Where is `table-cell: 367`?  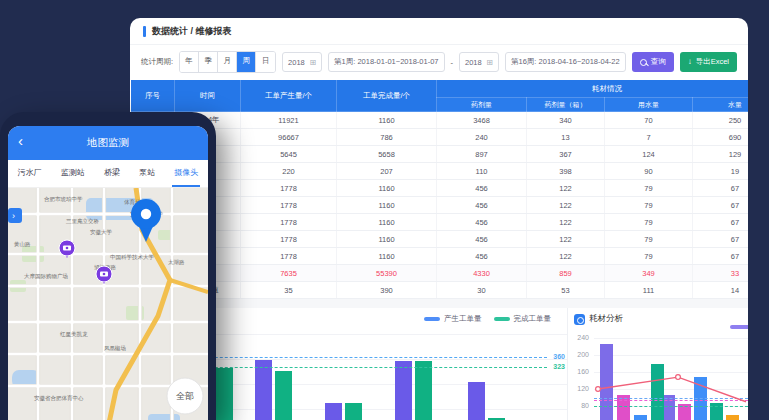 table-cell: 367 is located at coordinates (566, 154).